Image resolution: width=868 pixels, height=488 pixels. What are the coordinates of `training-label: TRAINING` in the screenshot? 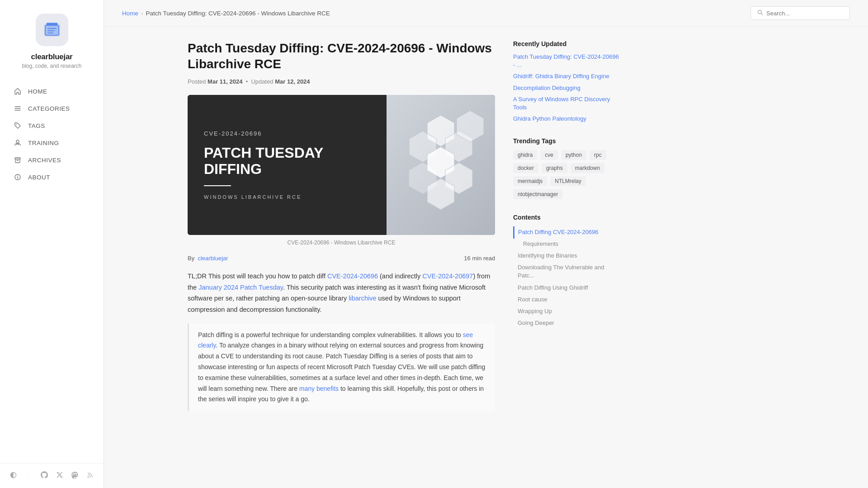 It's located at (43, 143).